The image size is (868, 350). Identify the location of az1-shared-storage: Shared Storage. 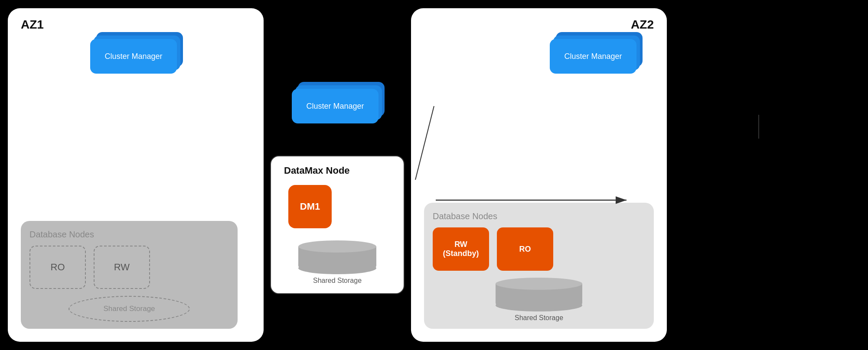
(129, 309).